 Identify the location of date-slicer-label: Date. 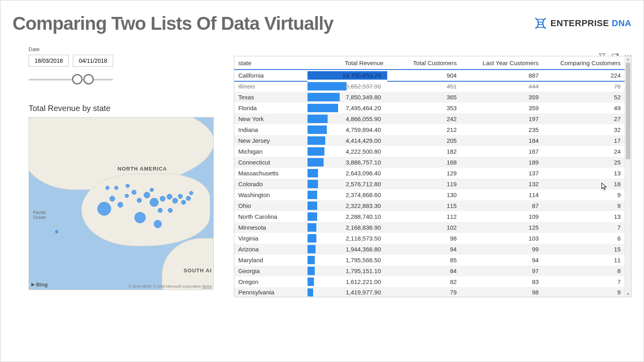
(121, 49).